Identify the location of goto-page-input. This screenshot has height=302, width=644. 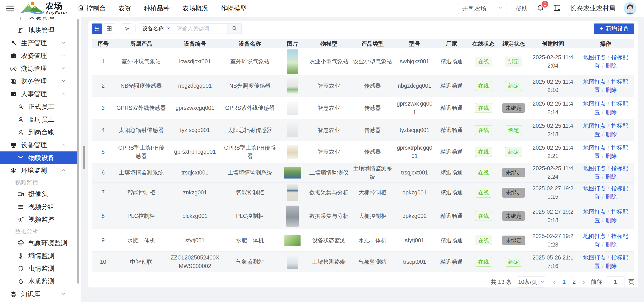
(616, 282).